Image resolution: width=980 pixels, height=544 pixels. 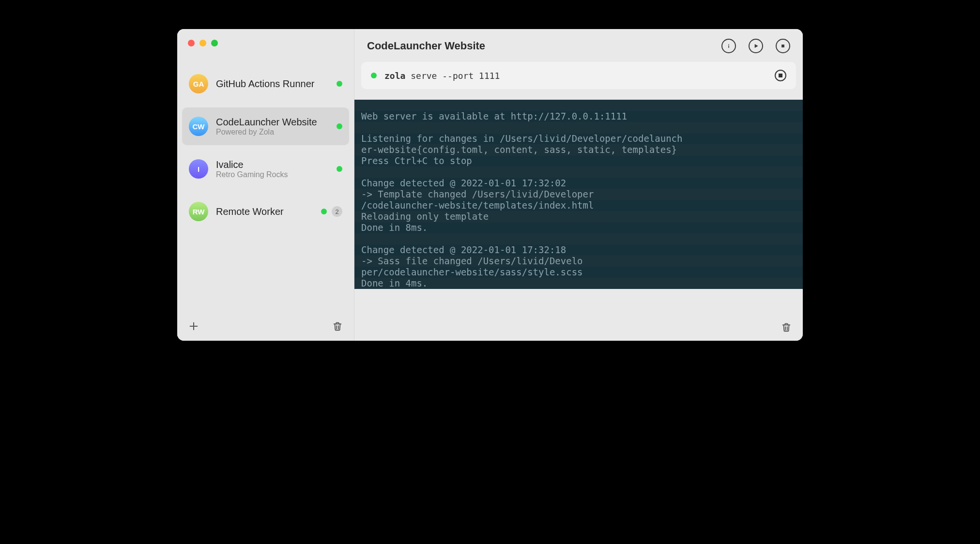 What do you see at coordinates (276, 84) in the screenshot?
I see `project-text: GitHub Actions Runner` at bounding box center [276, 84].